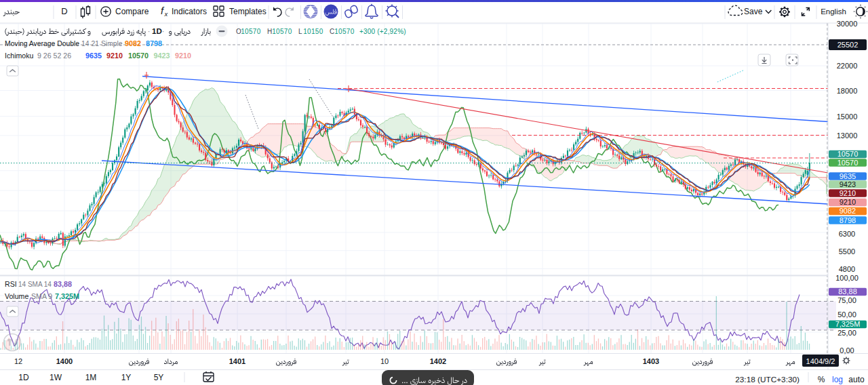 This screenshot has height=385, width=868. Describe the element at coordinates (848, 136) in the screenshot. I see `svg-text: 13000` at that location.